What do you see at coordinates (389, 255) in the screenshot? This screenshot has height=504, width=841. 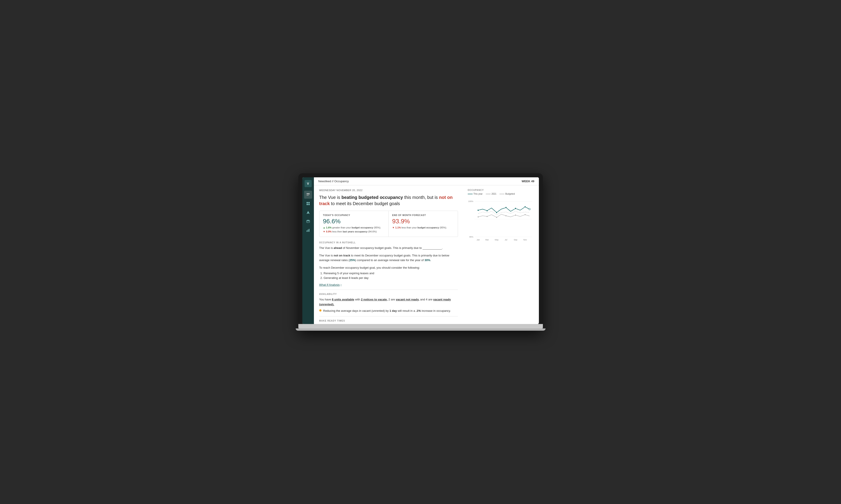 I see `left-panel: WEDNESDAY NOVEMBER 20, 2022 The Vue is b…` at bounding box center [389, 255].